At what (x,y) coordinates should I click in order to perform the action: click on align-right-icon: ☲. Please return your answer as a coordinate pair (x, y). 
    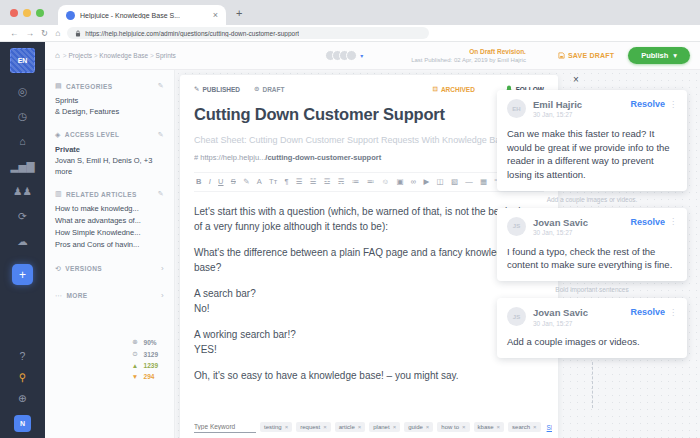
    Looking at the image, I should click on (328, 182).